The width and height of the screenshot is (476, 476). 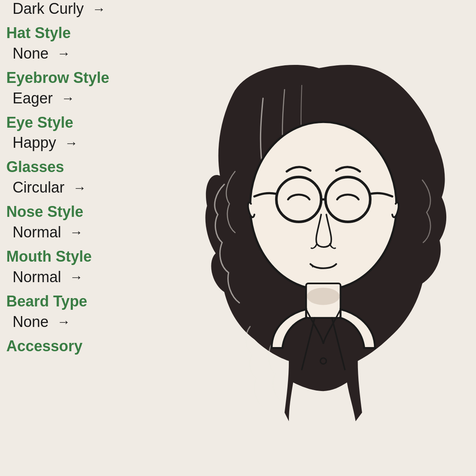 I want to click on nose-style-value-row: Normal →, so click(x=82, y=232).